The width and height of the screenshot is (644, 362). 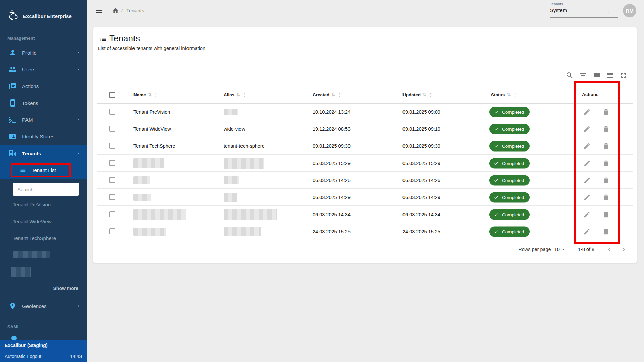 I want to click on column-header-actions: Actions, so click(x=590, y=95).